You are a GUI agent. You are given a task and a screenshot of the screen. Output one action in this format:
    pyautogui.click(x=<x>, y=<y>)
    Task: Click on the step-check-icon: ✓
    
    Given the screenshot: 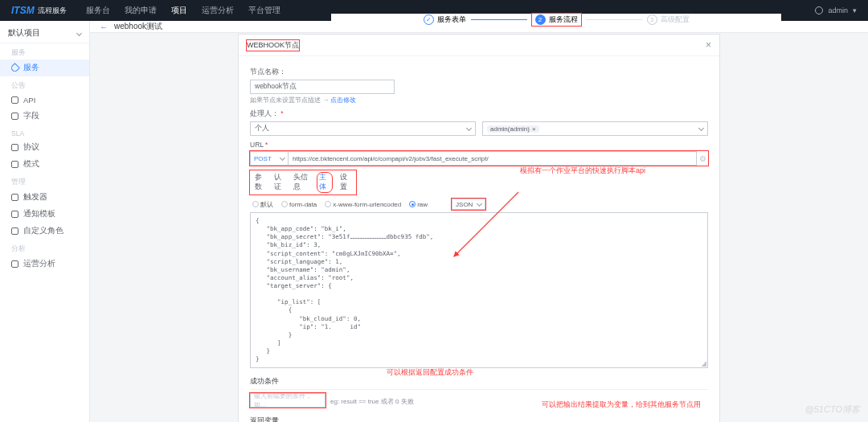 What is the action you would take?
    pyautogui.click(x=429, y=19)
    